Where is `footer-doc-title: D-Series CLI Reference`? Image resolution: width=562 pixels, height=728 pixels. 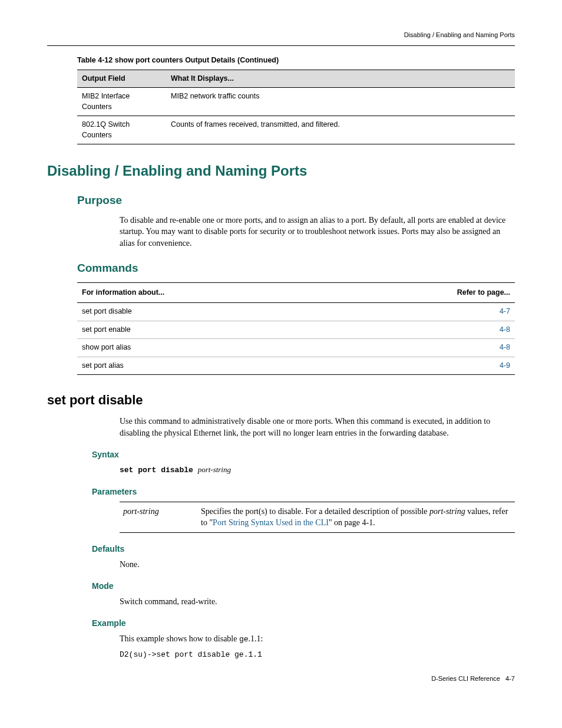 footer-doc-title: D-Series CLI Reference is located at coordinates (465, 678).